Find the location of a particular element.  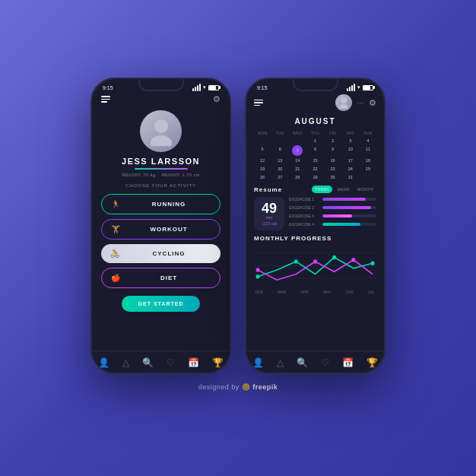

tab-today: TODAY is located at coordinates (322, 189).